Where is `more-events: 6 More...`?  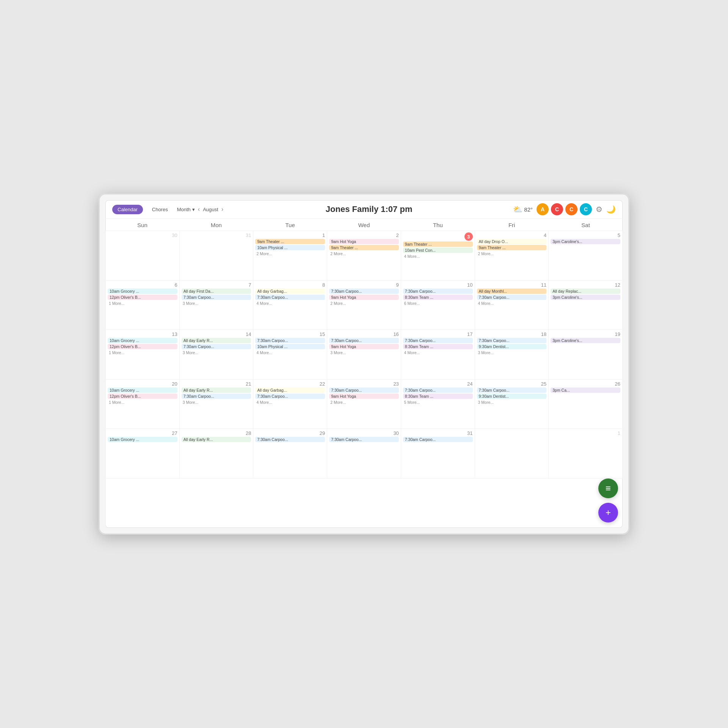 more-events: 6 More... is located at coordinates (438, 303).